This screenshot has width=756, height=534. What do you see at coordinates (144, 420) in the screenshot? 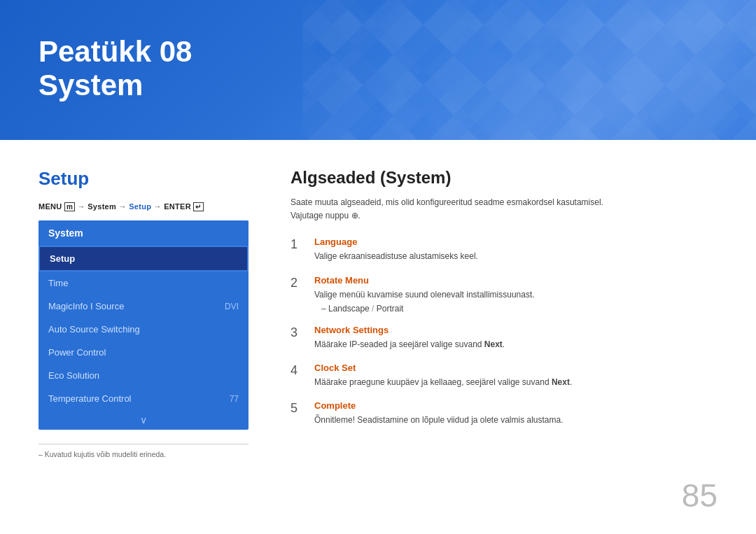
I see `chevron-down-icon: ∨` at bounding box center [144, 420].